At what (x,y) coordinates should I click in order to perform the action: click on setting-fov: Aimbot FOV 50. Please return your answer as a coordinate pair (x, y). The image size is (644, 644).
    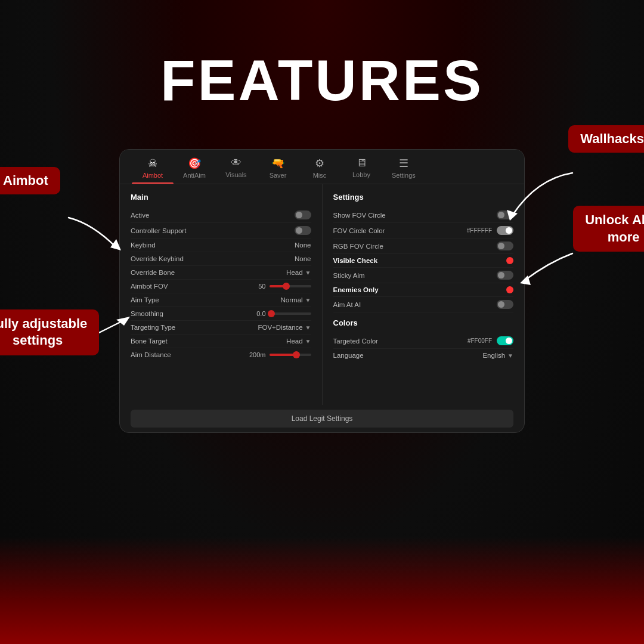
    Looking at the image, I should click on (221, 286).